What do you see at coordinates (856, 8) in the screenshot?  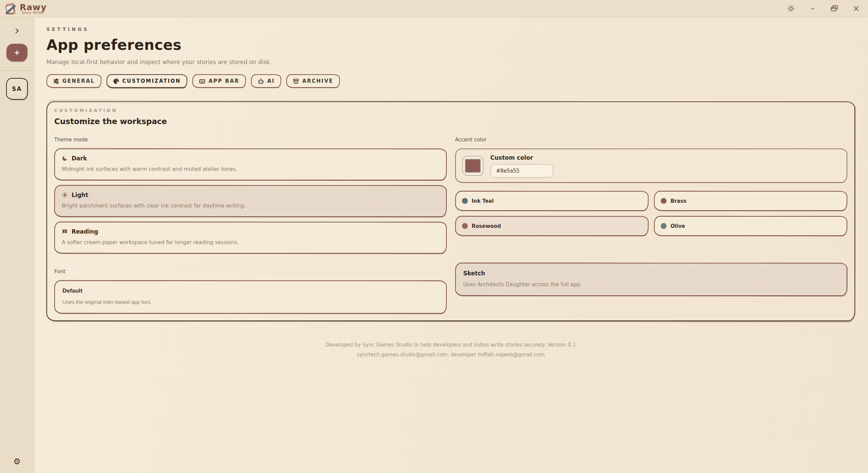 I see `close-button: ×` at bounding box center [856, 8].